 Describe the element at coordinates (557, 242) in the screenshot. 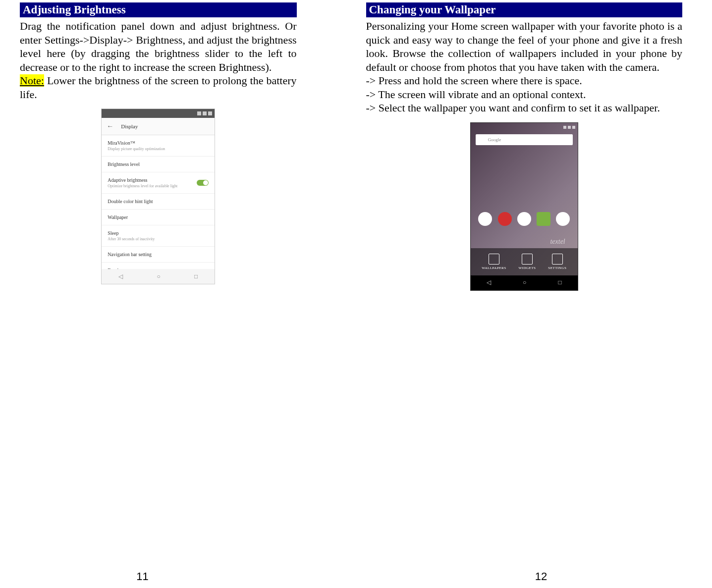

I see `brand-text: textel` at that location.